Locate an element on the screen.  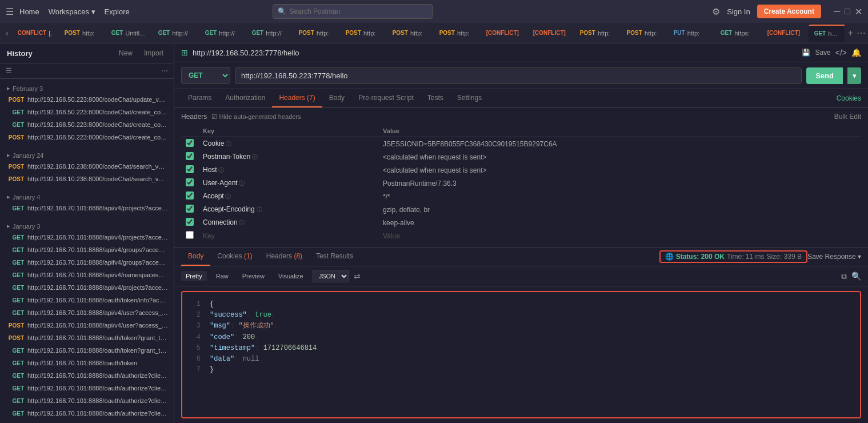
sidebar-more-icon: ⋯ is located at coordinates (165, 71).